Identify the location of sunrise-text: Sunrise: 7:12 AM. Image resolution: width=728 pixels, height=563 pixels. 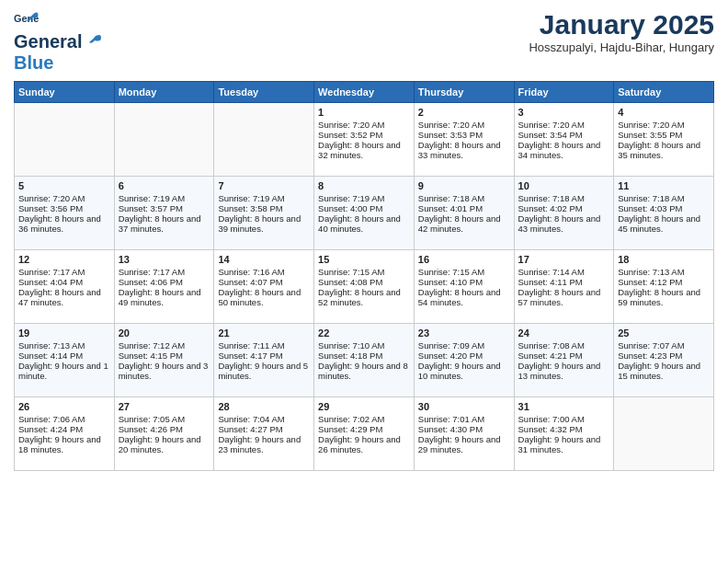
(165, 346).